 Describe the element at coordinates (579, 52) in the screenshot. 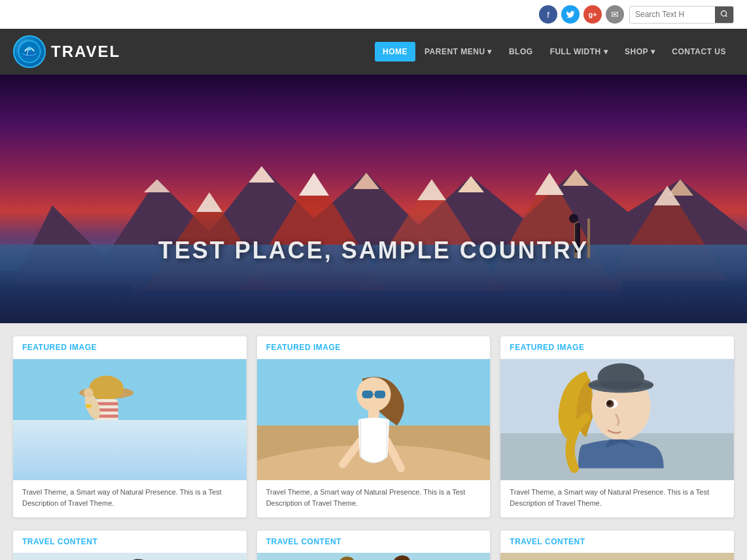

I see `nav-full-width: FULL WIDTH` at that location.